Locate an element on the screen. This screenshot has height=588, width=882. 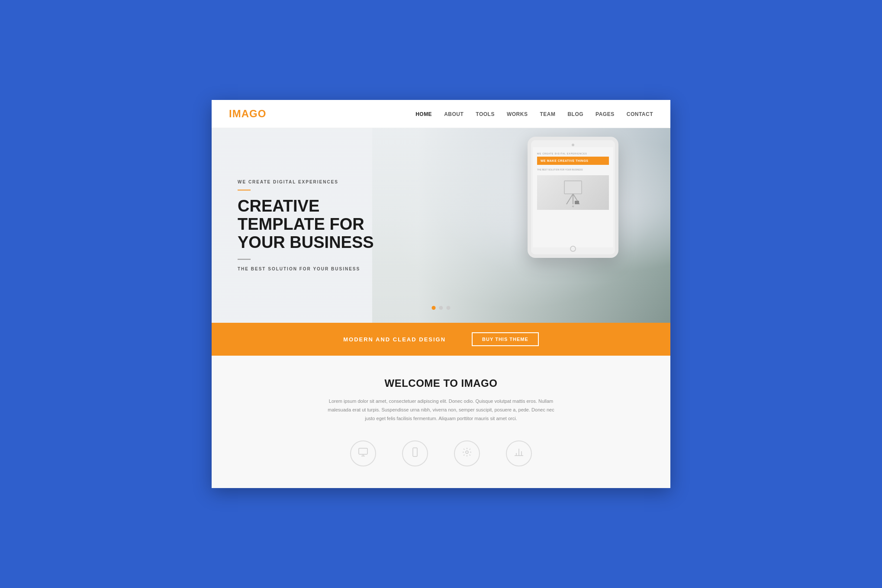
logo: IMAGO is located at coordinates (248, 114).